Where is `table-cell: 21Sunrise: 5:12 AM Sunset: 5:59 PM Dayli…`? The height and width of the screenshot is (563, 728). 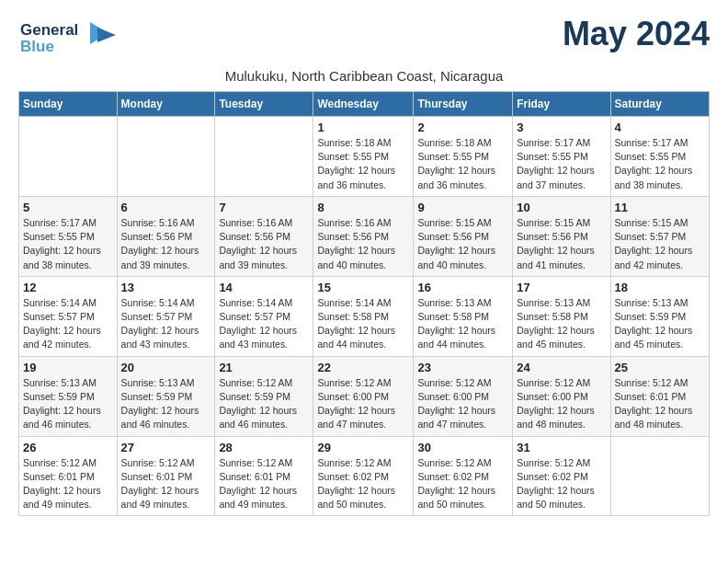
table-cell: 21Sunrise: 5:12 AM Sunset: 5:59 PM Dayli… is located at coordinates (265, 396).